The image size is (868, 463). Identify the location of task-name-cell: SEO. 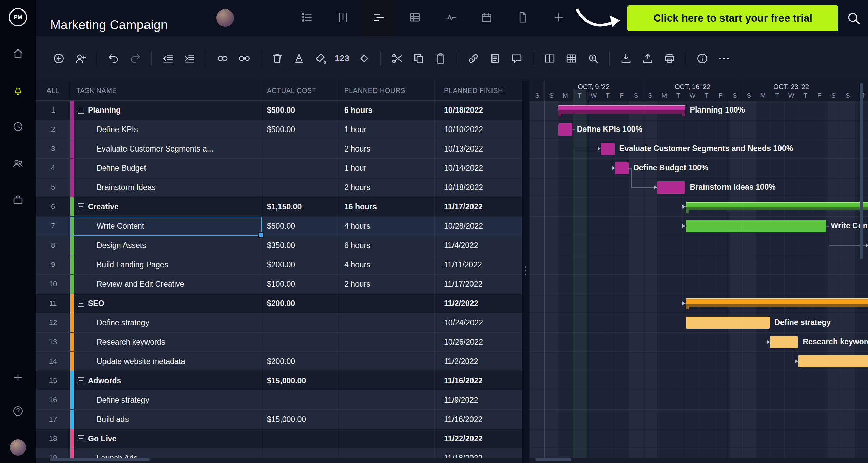
(166, 303).